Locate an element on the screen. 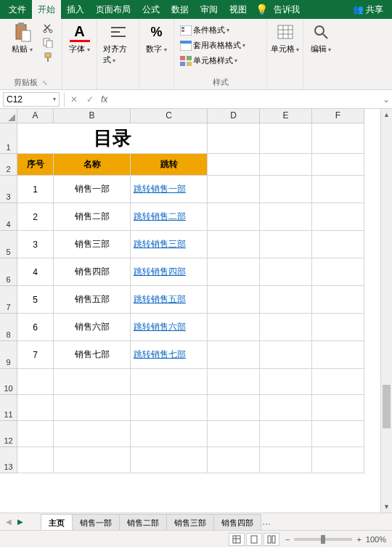  copy-button is located at coordinates (48, 43).